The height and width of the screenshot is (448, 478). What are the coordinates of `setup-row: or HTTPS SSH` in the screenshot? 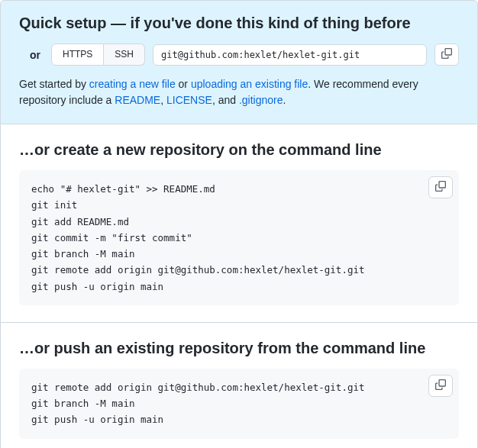 It's located at (239, 55).